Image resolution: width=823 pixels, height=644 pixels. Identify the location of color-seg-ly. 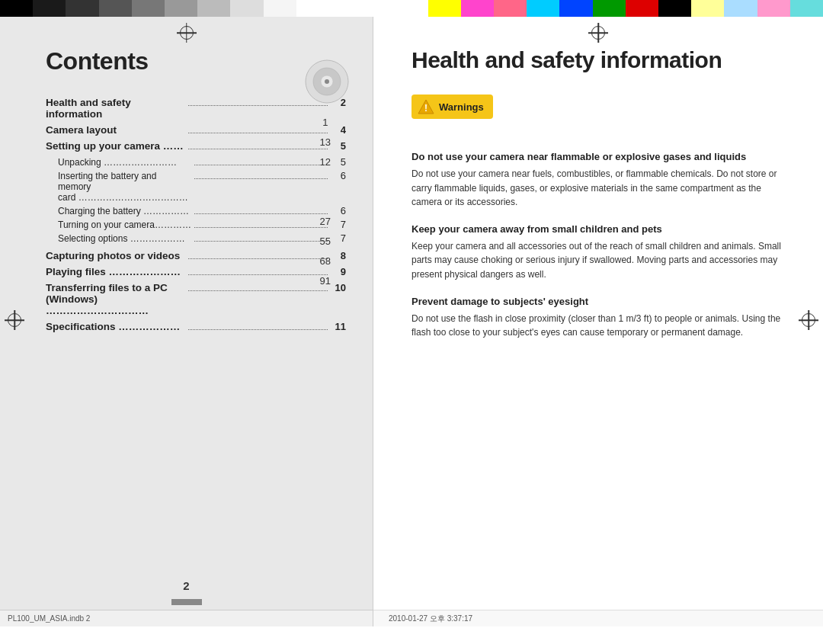
(707, 8).